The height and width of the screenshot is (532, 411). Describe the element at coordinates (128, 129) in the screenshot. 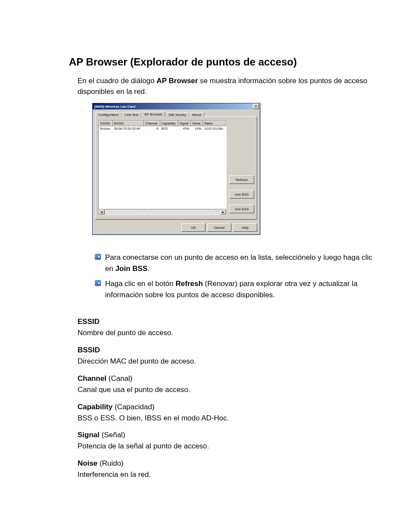

I see `cell-bssid: 00:06:25:55:33:AF` at that location.